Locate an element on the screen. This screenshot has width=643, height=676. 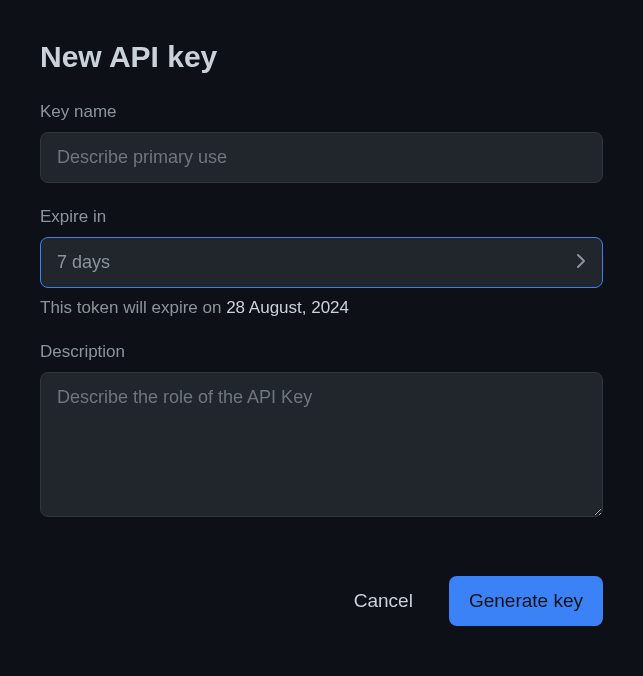
expire-in-label: Expire in is located at coordinates (322, 217).